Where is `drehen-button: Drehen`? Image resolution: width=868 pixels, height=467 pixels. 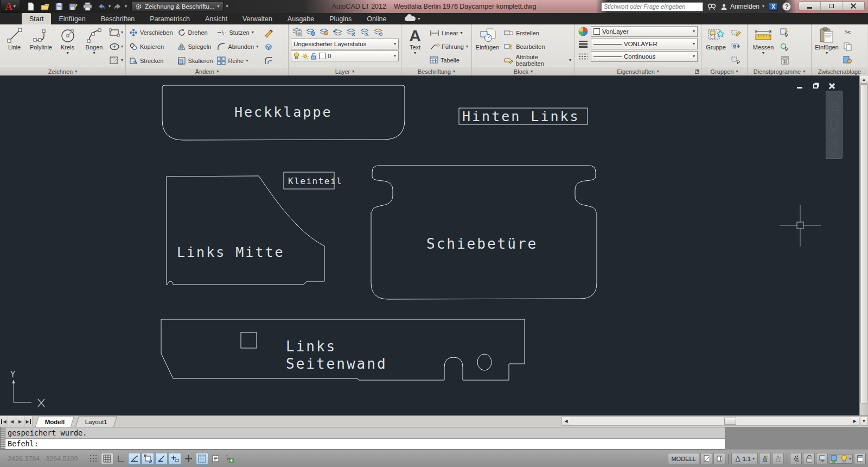
drehen-button: Drehen is located at coordinates (195, 33).